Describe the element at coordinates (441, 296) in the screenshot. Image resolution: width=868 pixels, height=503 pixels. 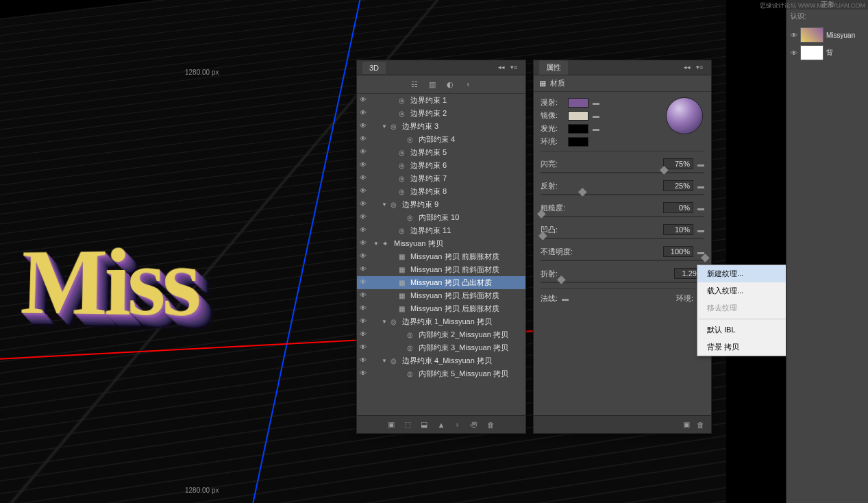
I see `tree-row: 👁▦Missyuan 拷贝 后斜面材质` at that location.